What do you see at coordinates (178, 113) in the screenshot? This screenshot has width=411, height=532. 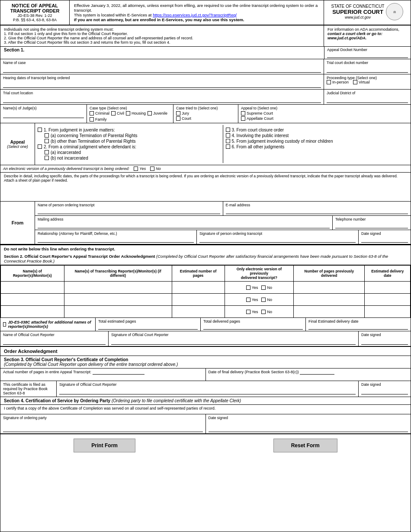 I see `jury-checkbox` at bounding box center [178, 113].